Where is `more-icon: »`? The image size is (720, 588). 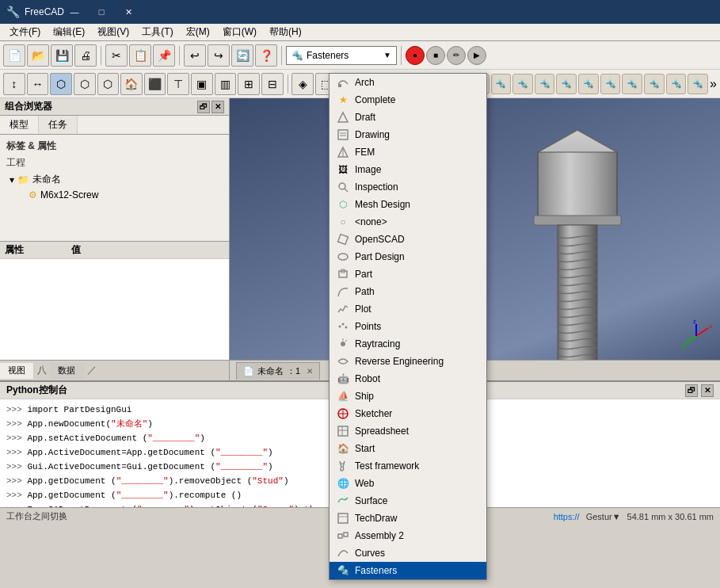 more-icon: » is located at coordinates (713, 84).